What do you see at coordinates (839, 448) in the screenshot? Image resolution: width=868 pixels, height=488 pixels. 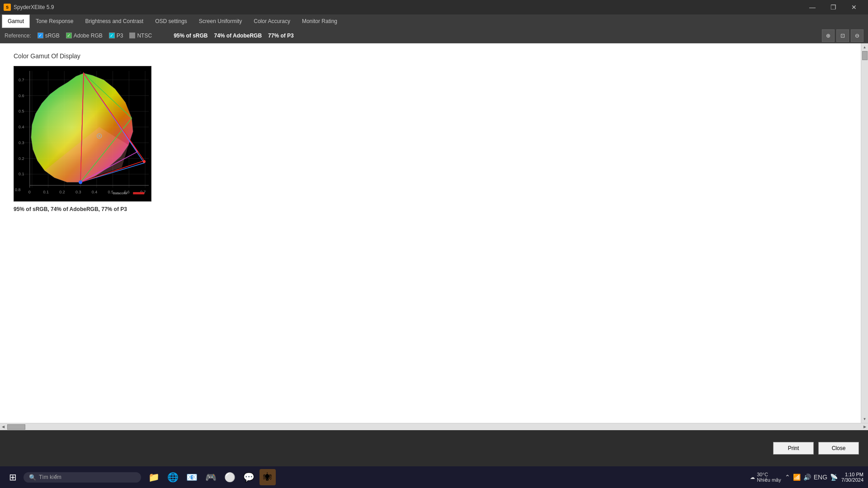 I see `close-action-button: Close` at bounding box center [839, 448].